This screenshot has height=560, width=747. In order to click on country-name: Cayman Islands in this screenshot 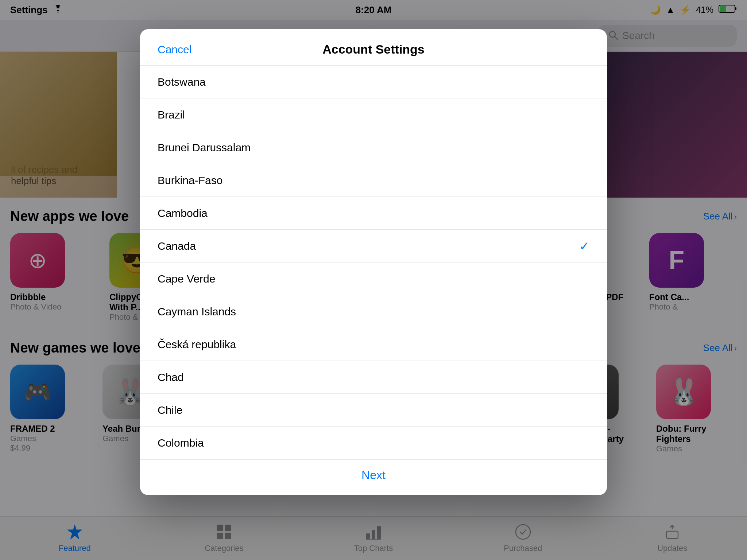, I will do `click(197, 312)`.